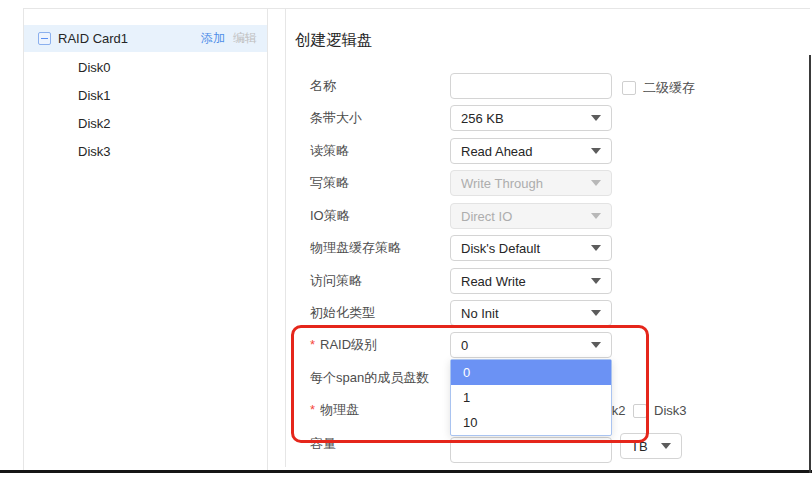 The image size is (812, 479). What do you see at coordinates (660, 410) in the screenshot?
I see `disk3-option: Disk3` at bounding box center [660, 410].